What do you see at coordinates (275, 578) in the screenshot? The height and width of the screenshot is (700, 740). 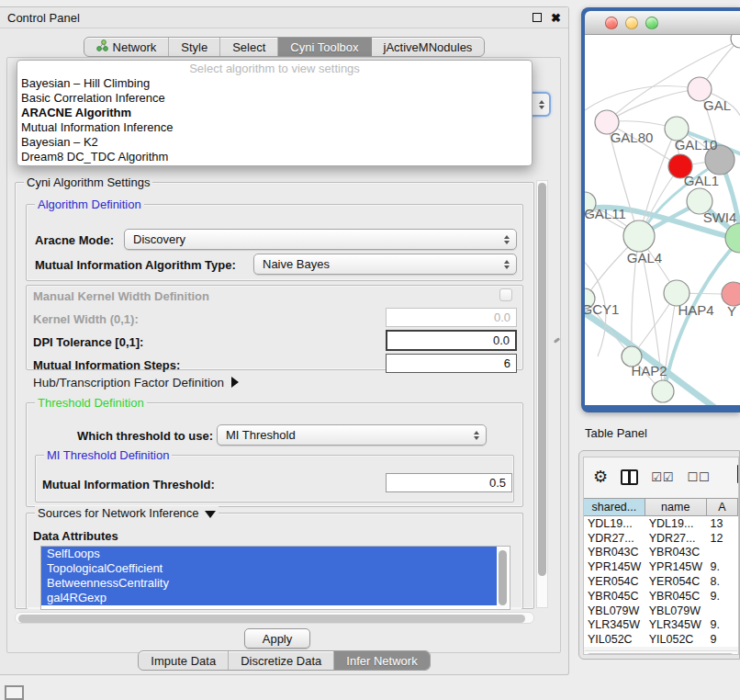 I see `data-attributes-list: SelfLoopsTopologicalCoefficientBetweenne…` at bounding box center [275, 578].